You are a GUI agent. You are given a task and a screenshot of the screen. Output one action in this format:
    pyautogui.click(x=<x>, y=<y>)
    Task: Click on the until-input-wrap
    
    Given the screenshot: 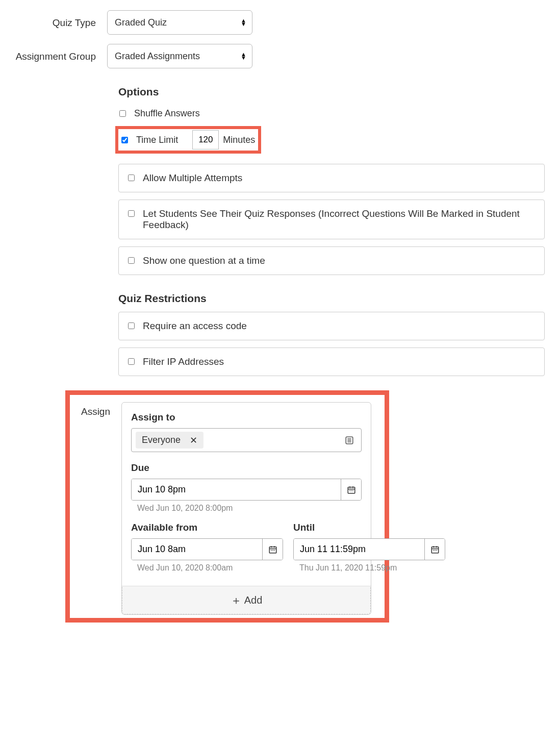 What is the action you would take?
    pyautogui.click(x=369, y=549)
    